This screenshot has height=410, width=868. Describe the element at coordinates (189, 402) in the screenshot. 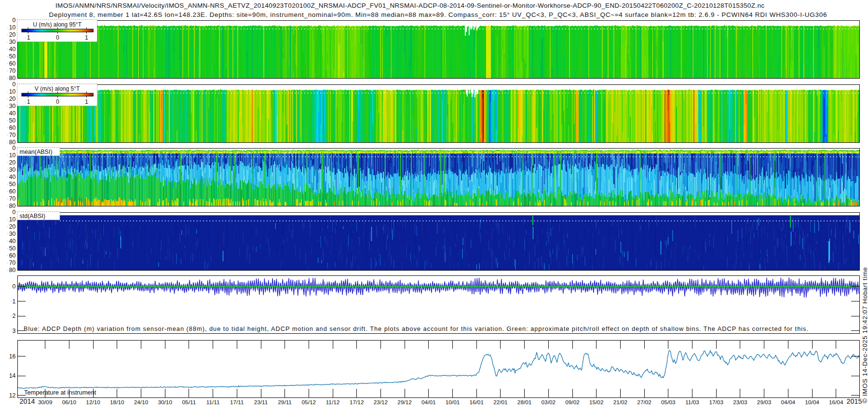

I see `svg-text: 05/11` at that location.